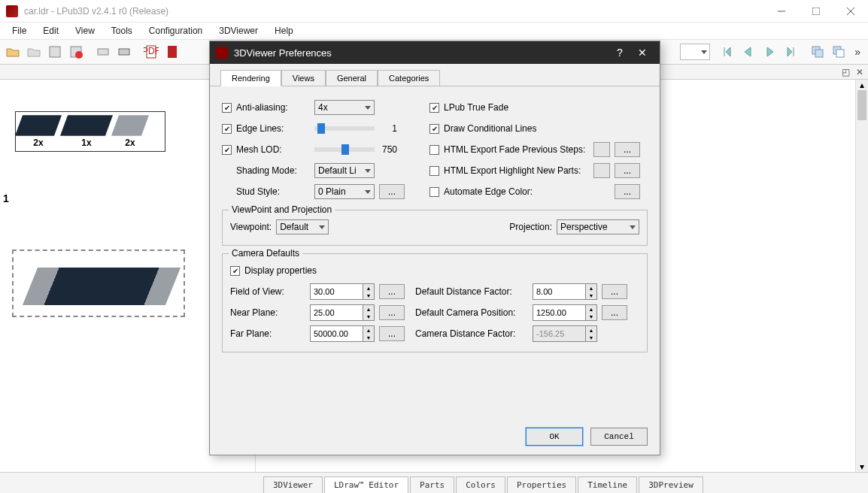  Describe the element at coordinates (695, 52) in the screenshot. I see `toolbar-dropdown` at that location.